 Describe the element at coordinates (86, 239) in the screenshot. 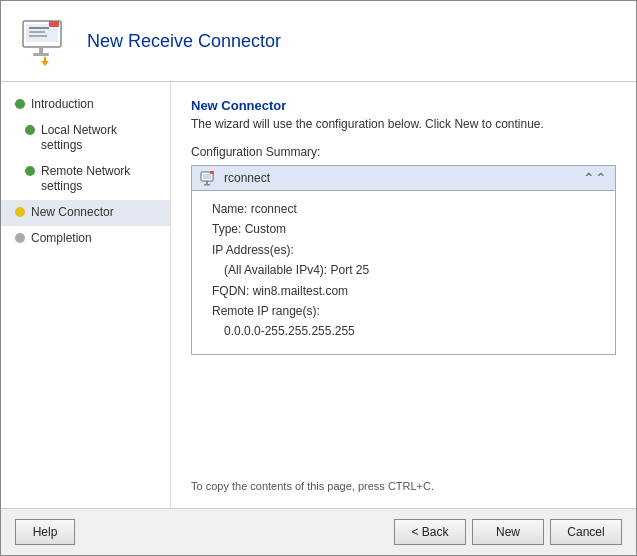

I see `sidebar-item-completion: Completion` at that location.